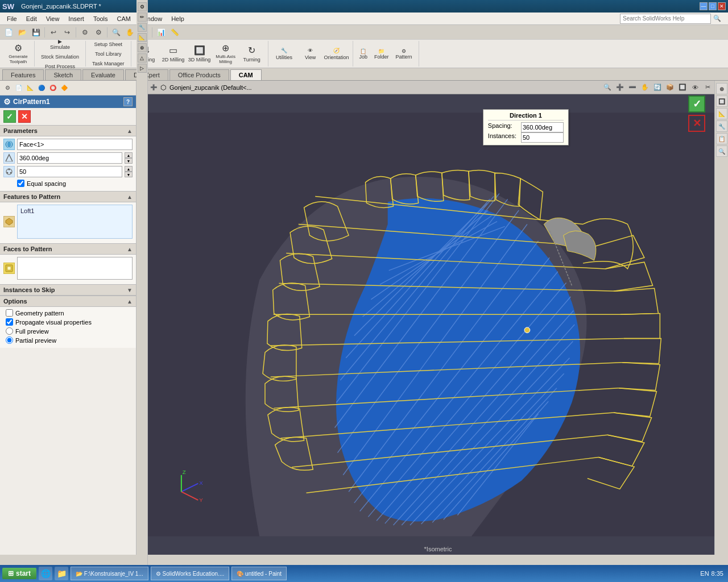 The image size is (728, 582). I want to click on multi-axis-button: ⊕ Multi-Axis Milling, so click(226, 54).